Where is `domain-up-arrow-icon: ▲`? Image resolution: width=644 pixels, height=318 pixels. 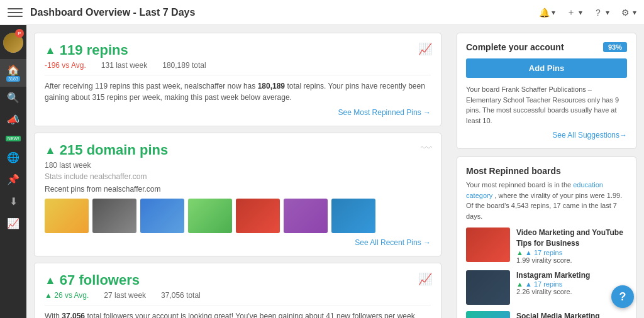 domain-up-arrow-icon: ▲ is located at coordinates (50, 151).